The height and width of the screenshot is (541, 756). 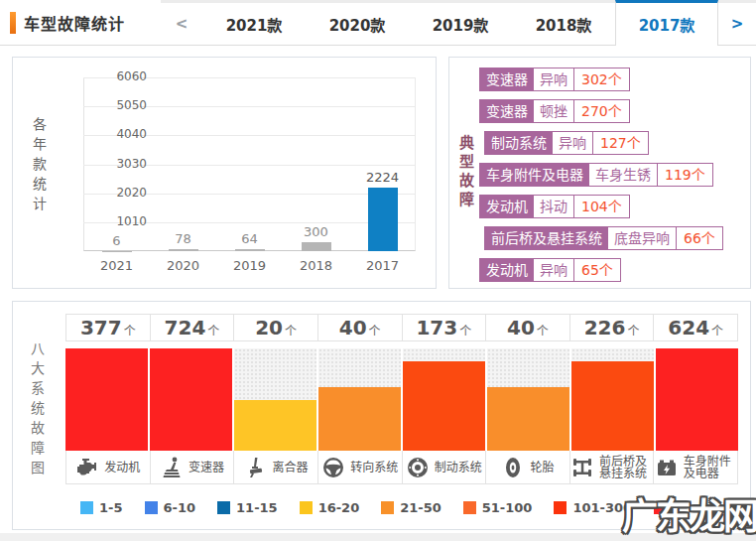 I want to click on x-axis-label: 2020, so click(x=183, y=266).